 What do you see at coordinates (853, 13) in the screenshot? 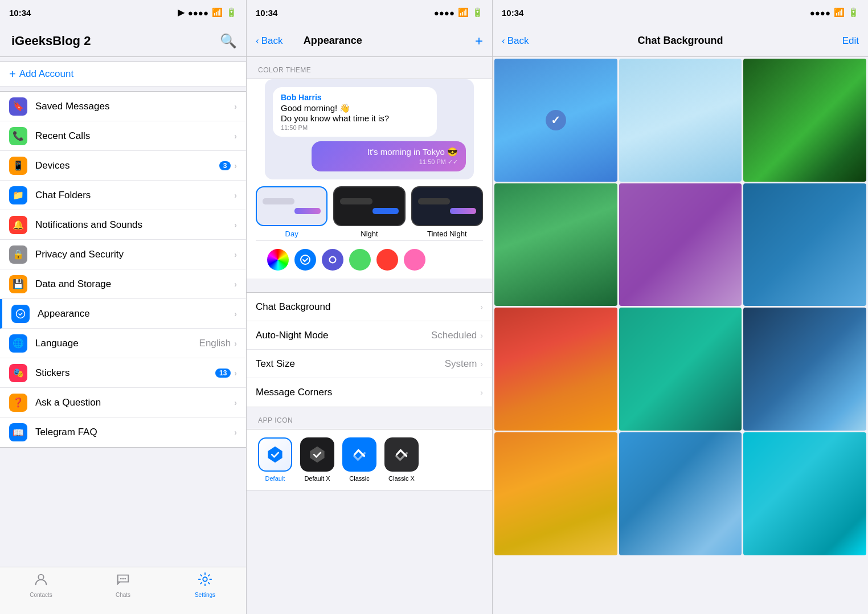
I see `battery-icon-3: 🔋` at bounding box center [853, 13].